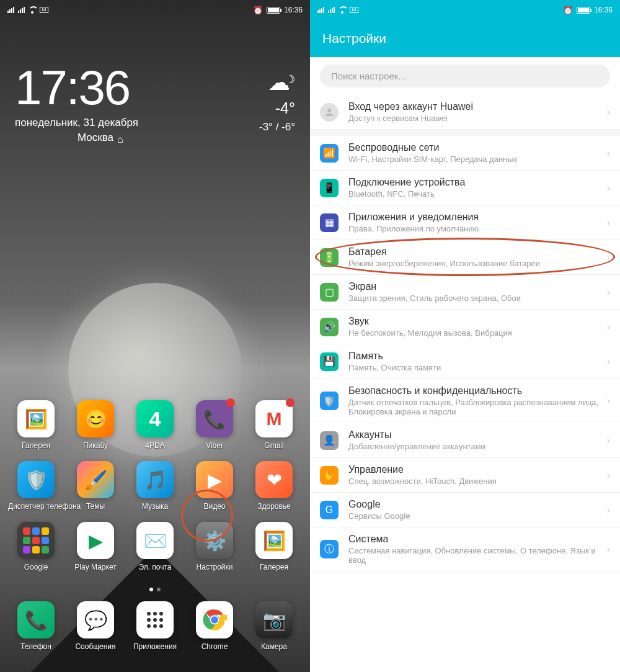 This screenshot has height=672, width=620. Describe the element at coordinates (475, 263) in the screenshot. I see `item-sub: Режим энергосбережения, Использование ба…` at that location.